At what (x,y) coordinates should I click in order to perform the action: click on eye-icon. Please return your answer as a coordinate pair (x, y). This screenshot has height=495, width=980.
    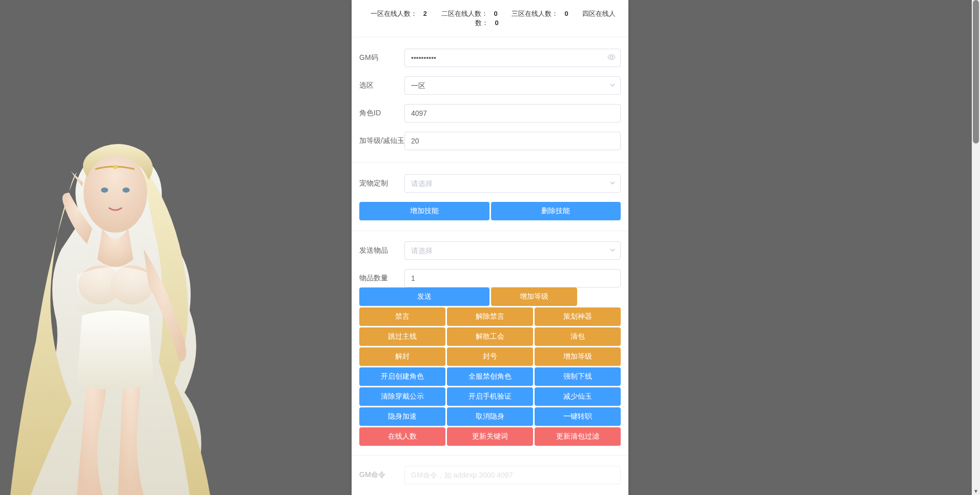
    Looking at the image, I should click on (611, 58).